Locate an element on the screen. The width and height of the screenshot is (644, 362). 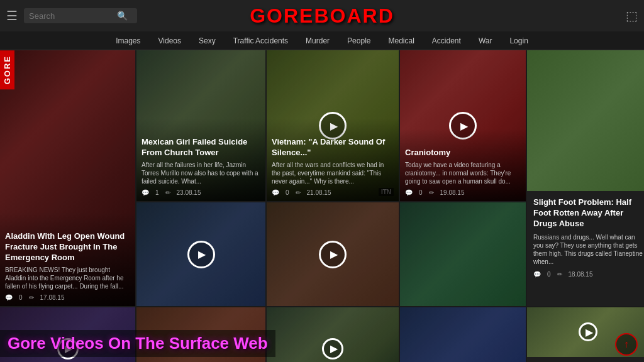
card-row2-col4 is located at coordinates (463, 254).